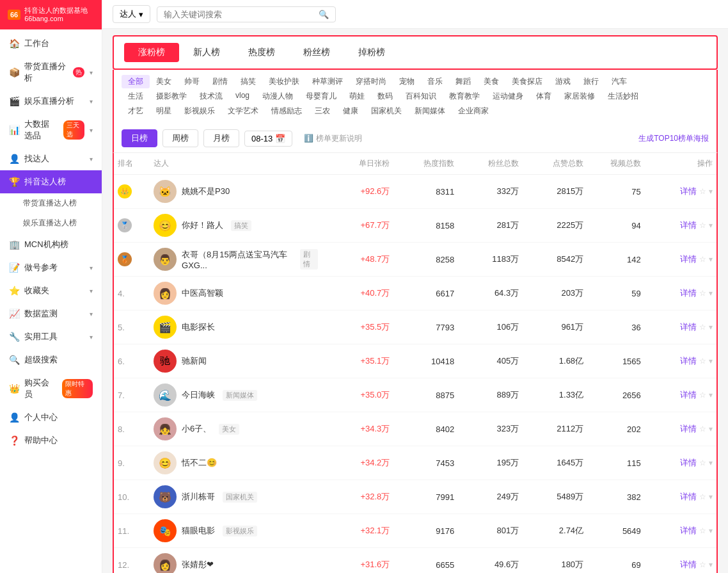 Image resolution: width=728 pixels, height=573 pixels. What do you see at coordinates (198, 395) in the screenshot?
I see `username: 今日海峡` at bounding box center [198, 395].